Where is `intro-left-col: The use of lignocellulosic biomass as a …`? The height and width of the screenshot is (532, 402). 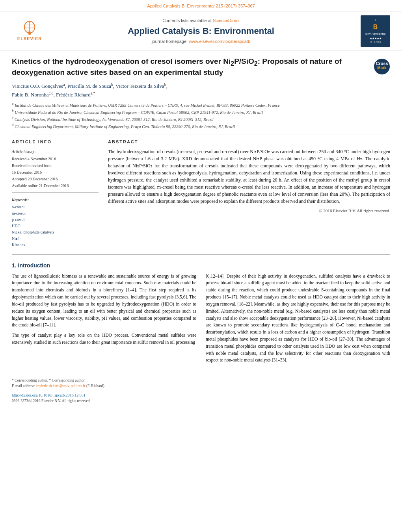 intro-left-col: The use of lignocellulosic biomass as a … is located at coordinates (104, 320).